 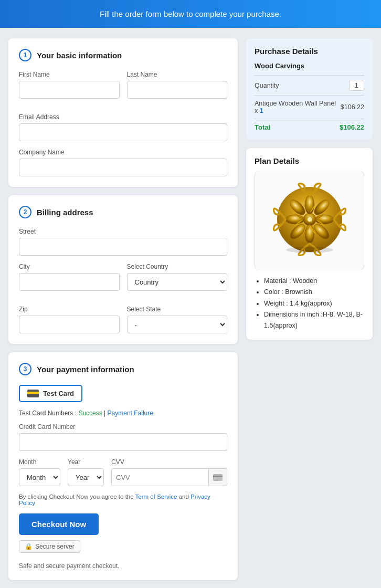 What do you see at coordinates (40, 477) in the screenshot?
I see `month-select: Month` at bounding box center [40, 477].